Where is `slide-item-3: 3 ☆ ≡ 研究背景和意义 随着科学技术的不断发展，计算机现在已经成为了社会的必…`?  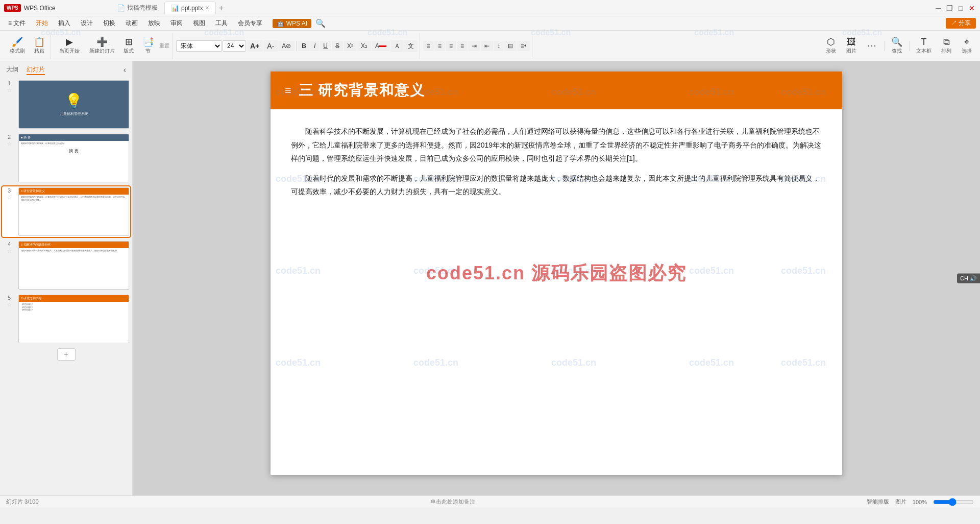 slide-item-3: 3 ☆ ≡ 研究背景和意义 随着科学技术的不断发展，计算机现在已经成为了社会的必… is located at coordinates (66, 211).